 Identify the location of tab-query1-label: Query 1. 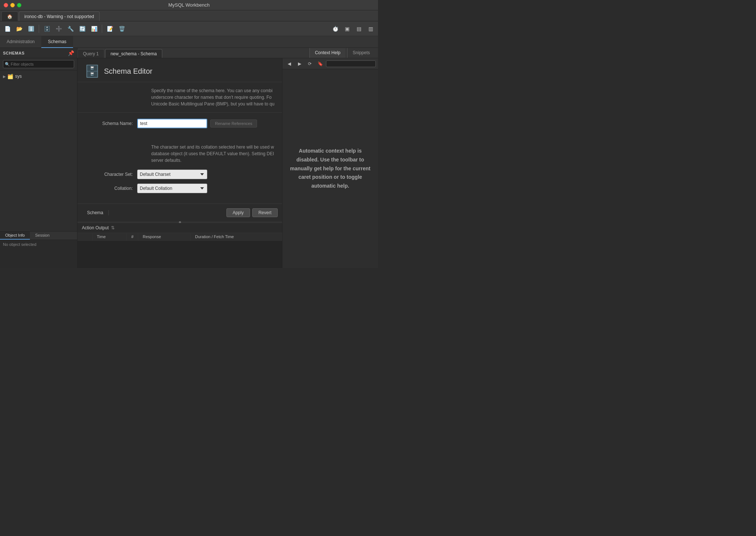
(91, 54).